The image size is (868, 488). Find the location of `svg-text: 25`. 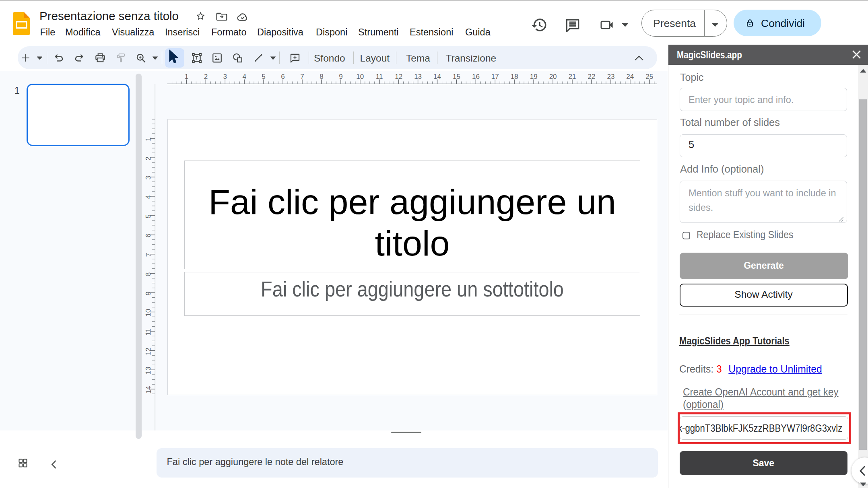

svg-text: 25 is located at coordinates (649, 76).